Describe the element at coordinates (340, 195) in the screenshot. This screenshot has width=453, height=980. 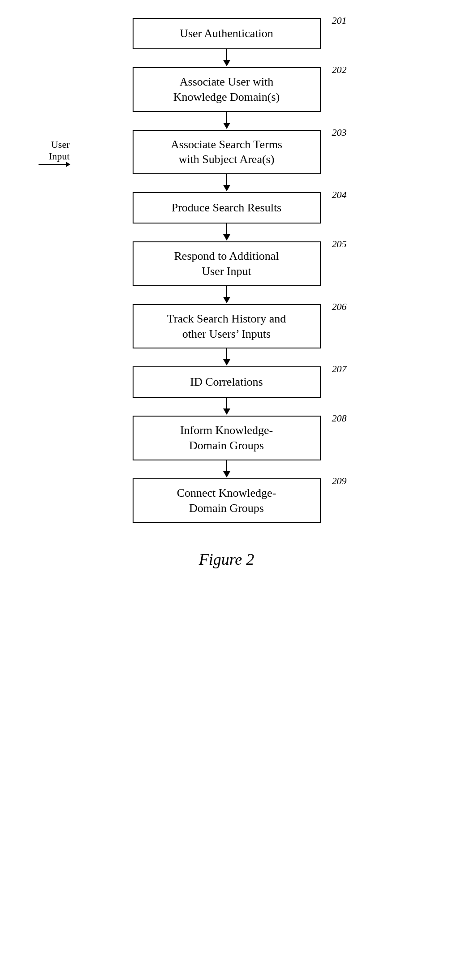
I see `step-num-204: 204` at that location.